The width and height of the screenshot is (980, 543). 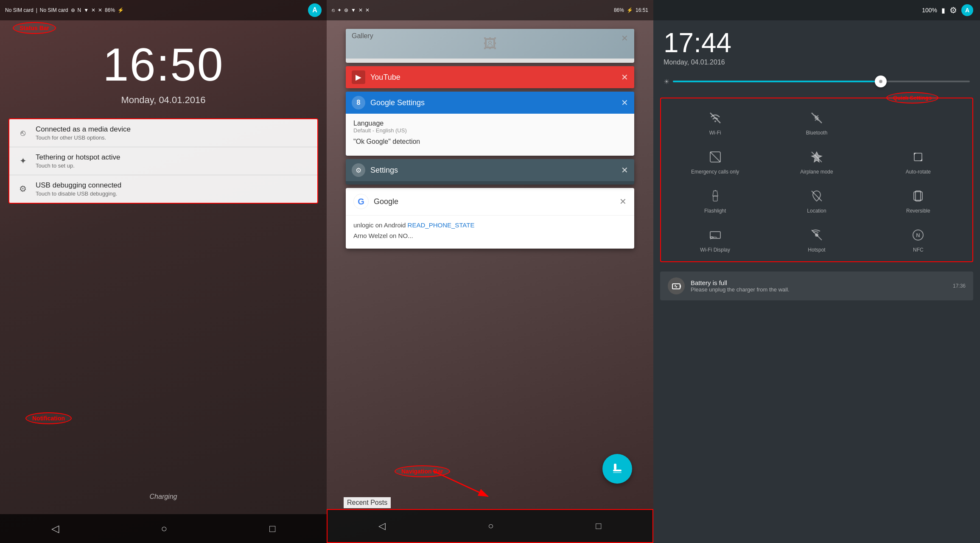 What do you see at coordinates (333, 10) in the screenshot?
I see `usb-status-icon: ⎋` at bounding box center [333, 10].